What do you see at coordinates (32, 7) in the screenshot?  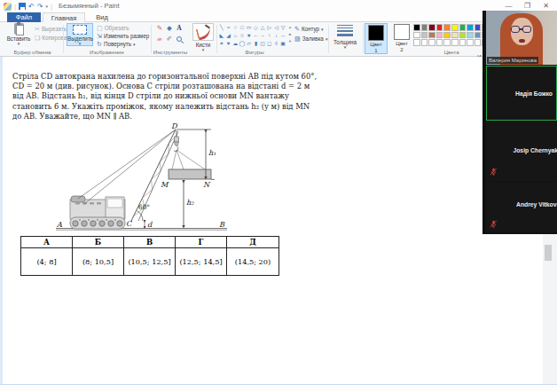 I see `undo-icon: ↶` at bounding box center [32, 7].